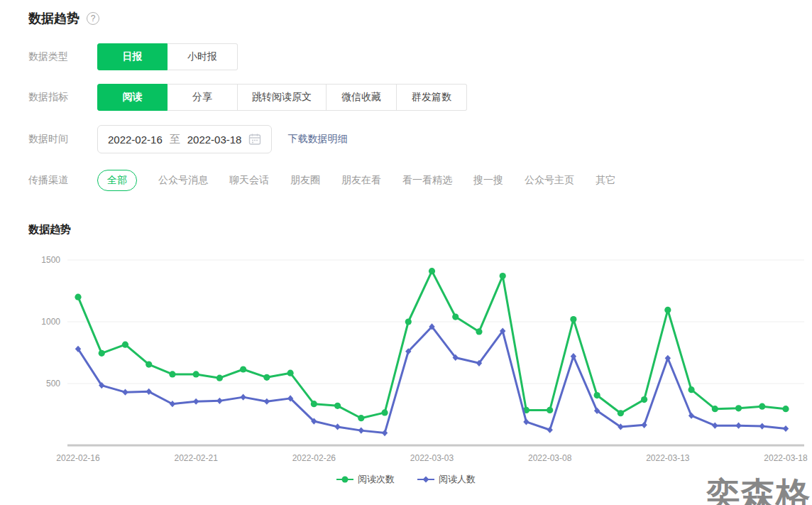  What do you see at coordinates (305, 180) in the screenshot?
I see `channel-moments: 朋友圈` at bounding box center [305, 180].